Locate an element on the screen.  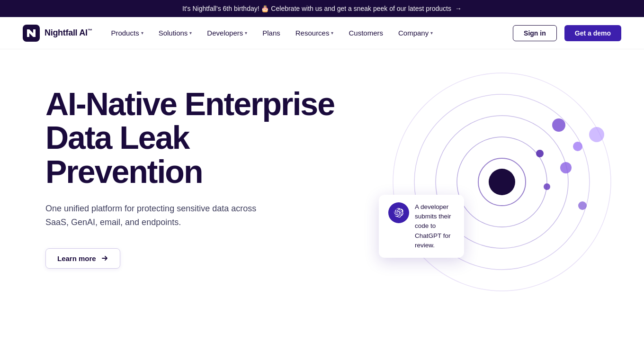
nightfall-logo-icon is located at coordinates (31, 33).